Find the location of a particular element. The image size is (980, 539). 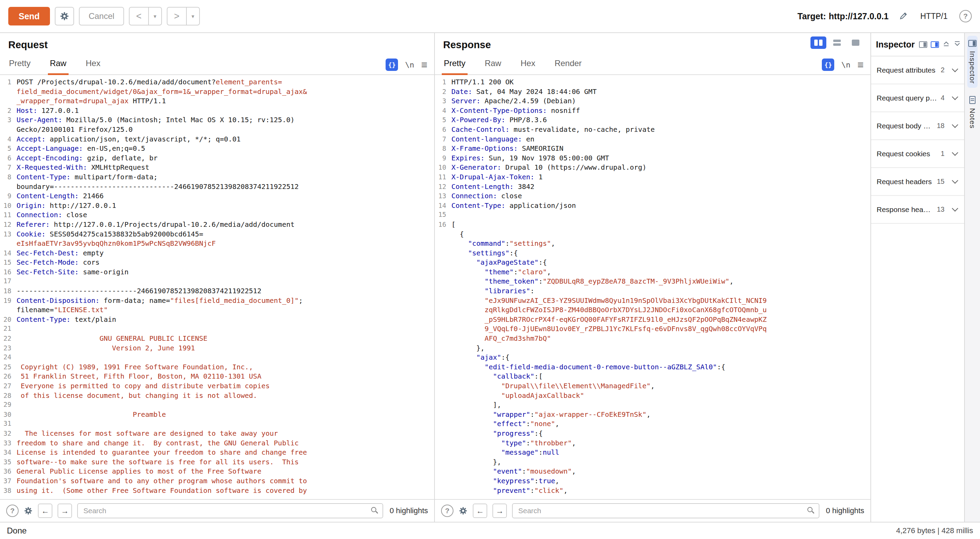

layout-rows-button is located at coordinates (837, 43).